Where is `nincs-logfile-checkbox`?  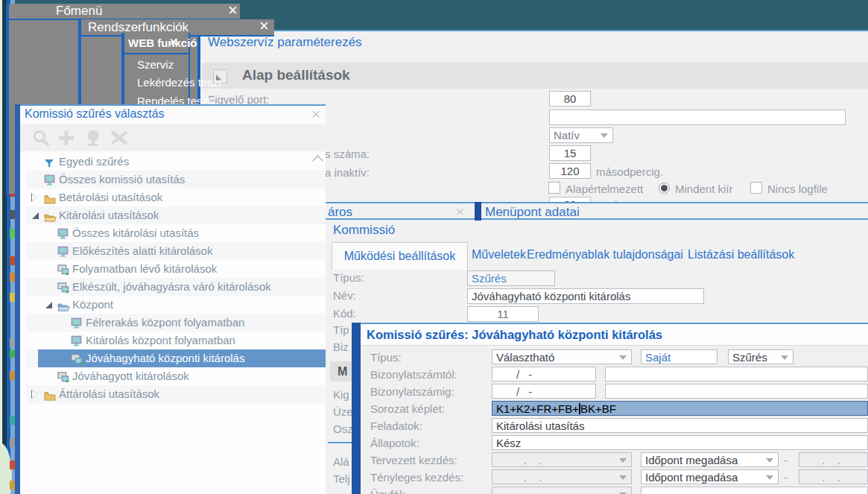
nincs-logfile-checkbox is located at coordinates (756, 188).